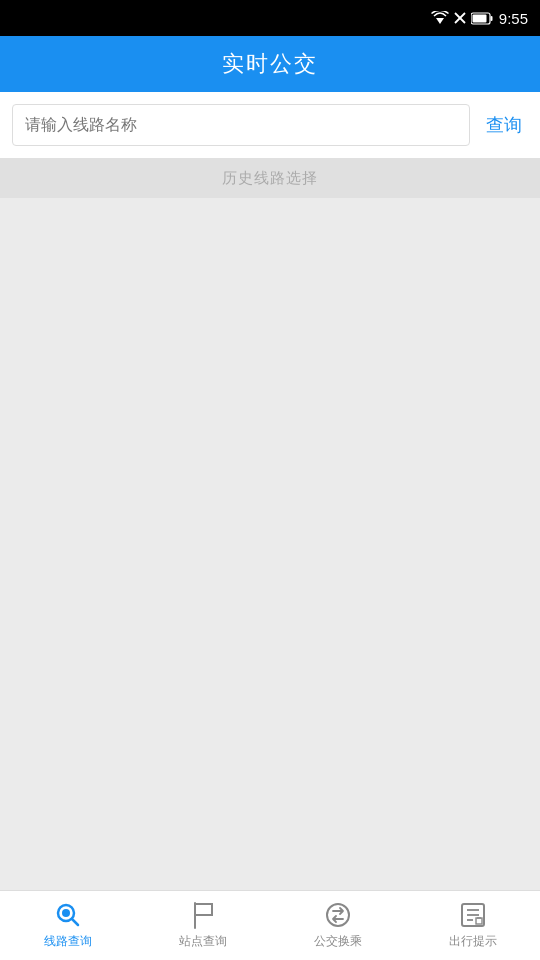  Describe the element at coordinates (203, 915) in the screenshot. I see `flag-icon` at that location.